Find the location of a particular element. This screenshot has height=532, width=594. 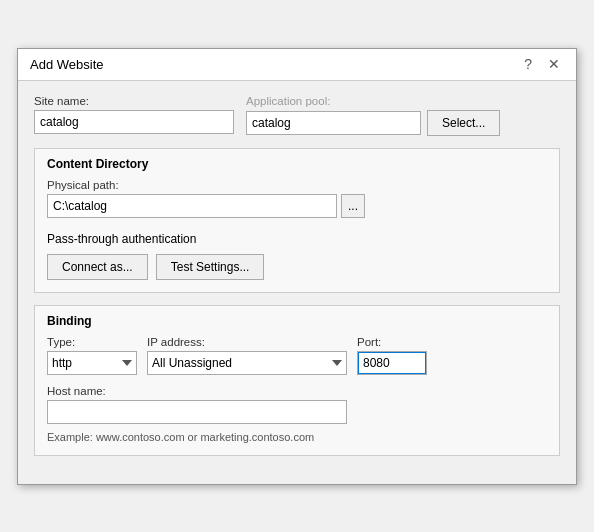

physical-path-label: Physical path: is located at coordinates (297, 185).